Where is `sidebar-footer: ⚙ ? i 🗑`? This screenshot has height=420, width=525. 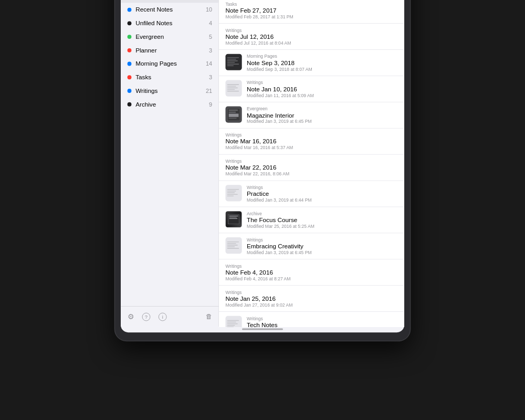 sidebar-footer: ⚙ ? i 🗑 is located at coordinates (170, 316).